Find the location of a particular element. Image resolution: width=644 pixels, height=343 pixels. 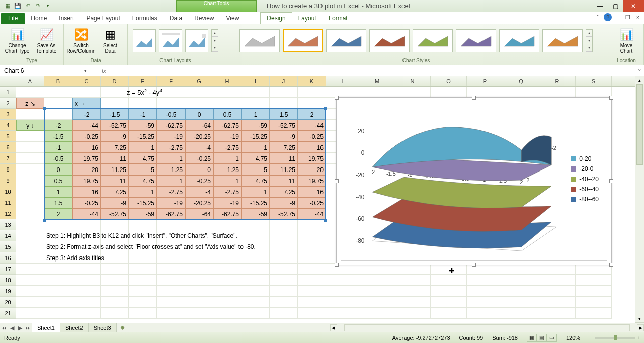

chart-legend: 0-20-20-0-40--20-60--40-80--60 is located at coordinates (585, 179).